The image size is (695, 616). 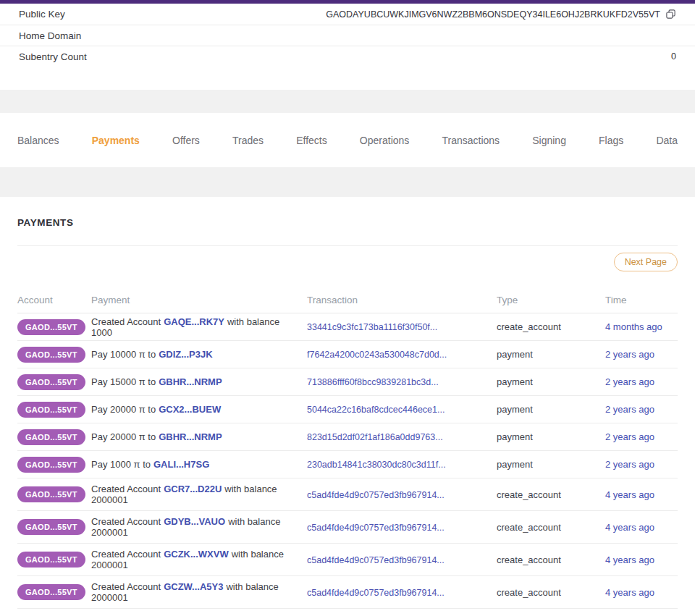 What do you see at coordinates (348, 327) in the screenshot?
I see `table-row: GAOD...55VT Created AccountGAQE...RK7Ywi…` at bounding box center [348, 327].